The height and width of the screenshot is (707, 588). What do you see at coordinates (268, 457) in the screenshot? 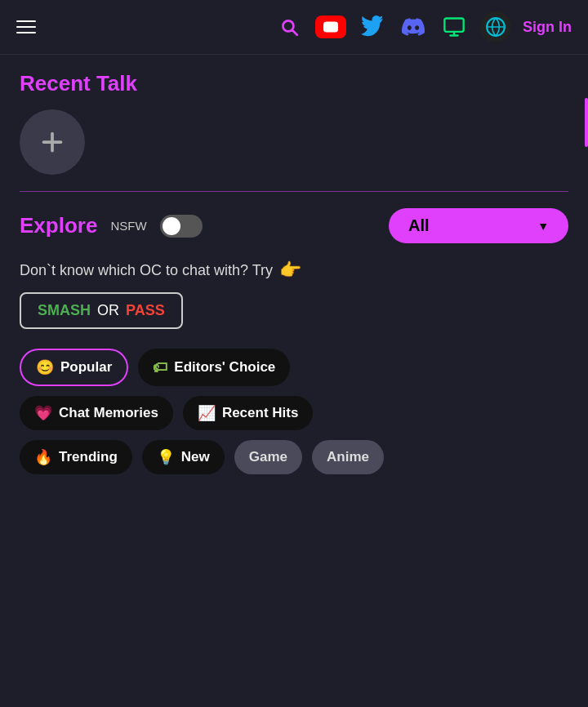
I see `game-pill: Game` at bounding box center [268, 457].